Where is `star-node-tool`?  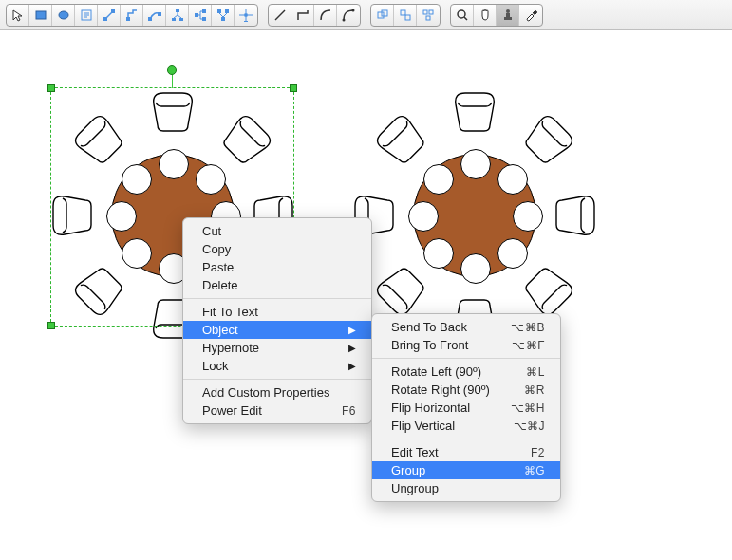 star-node-tool is located at coordinates (246, 15).